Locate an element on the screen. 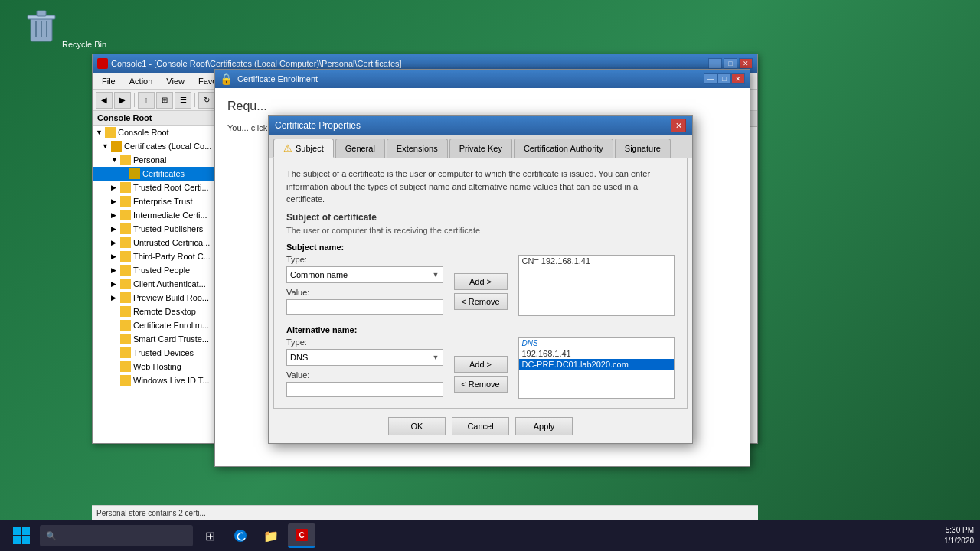 Image resolution: width=980 pixels, height=551 pixels. tree-arrow-6: ▶ is located at coordinates (116, 215).